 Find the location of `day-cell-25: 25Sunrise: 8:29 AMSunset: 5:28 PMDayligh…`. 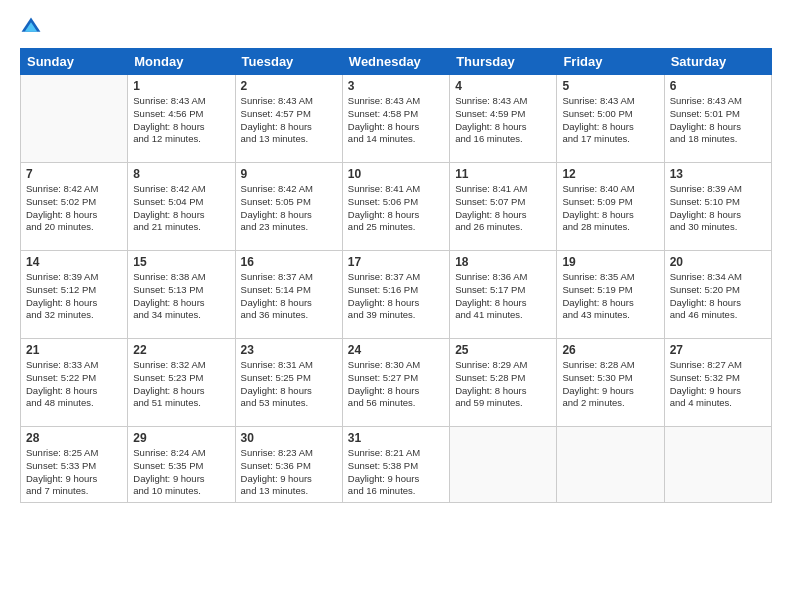

day-cell-25: 25Sunrise: 8:29 AMSunset: 5:28 PMDayligh… is located at coordinates (504, 383).